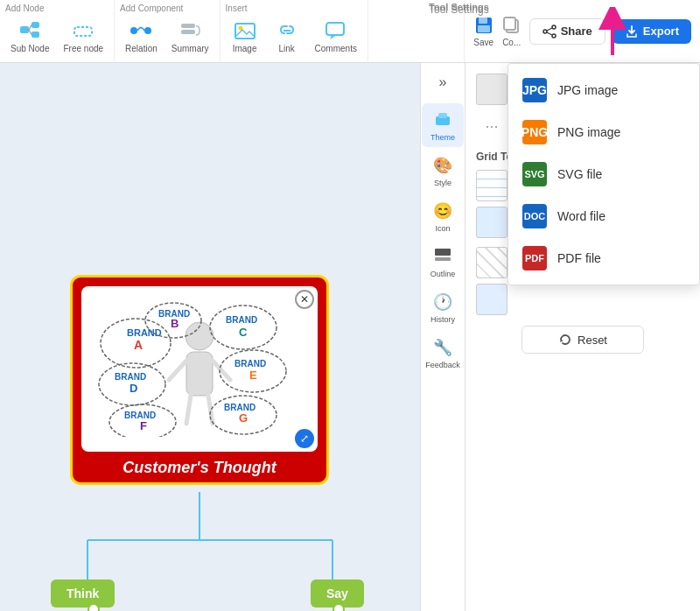 Image resolution: width=700 pixels, height=611 pixels. What do you see at coordinates (144, 425) in the screenshot?
I see `svg-text: F` at bounding box center [144, 425].